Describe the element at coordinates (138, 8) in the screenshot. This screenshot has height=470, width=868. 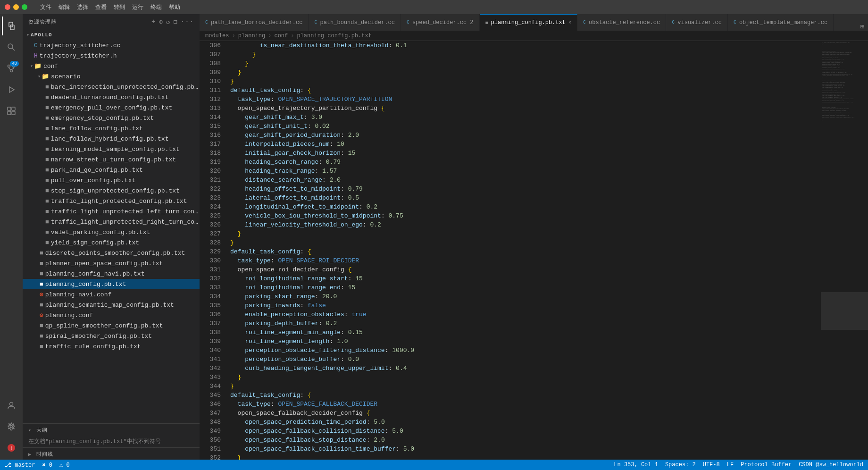
I see `menu-item: 运行` at that location.